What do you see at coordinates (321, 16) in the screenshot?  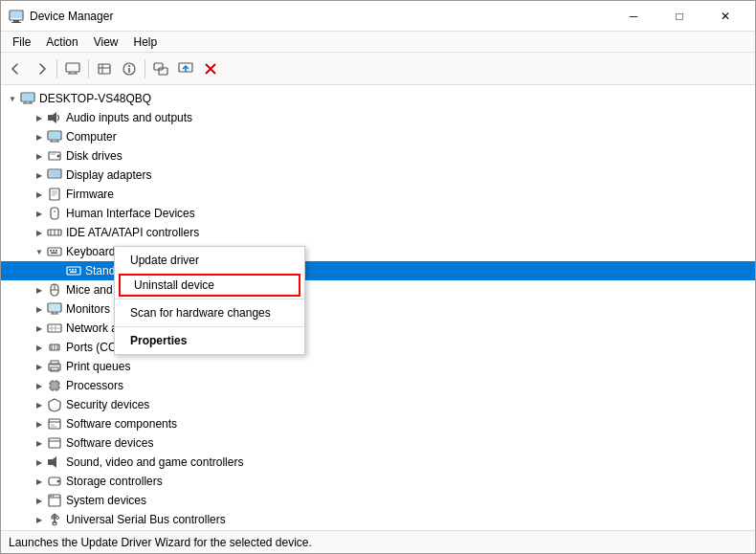 I see `window-title: Device Manager` at bounding box center [321, 16].